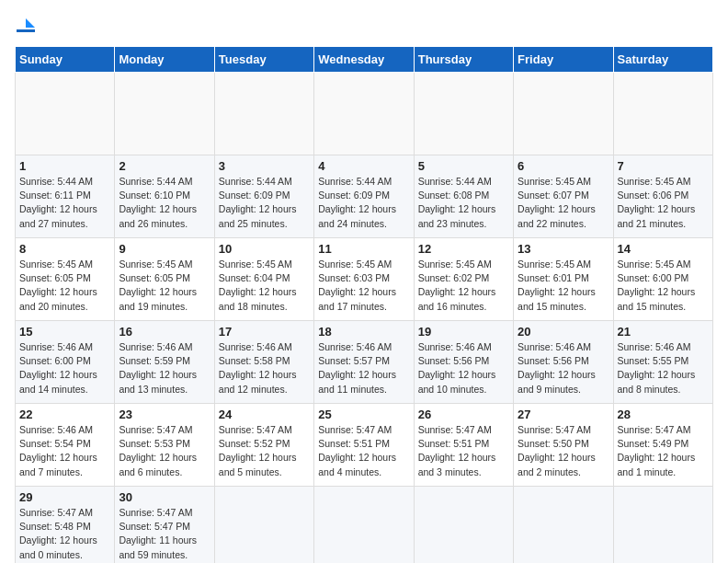 This screenshot has height=563, width=728. What do you see at coordinates (64, 534) in the screenshot?
I see `day-detail: Sunrise: 5:47 AMSunset: 5:48 PMDaylight:…` at bounding box center [64, 534].